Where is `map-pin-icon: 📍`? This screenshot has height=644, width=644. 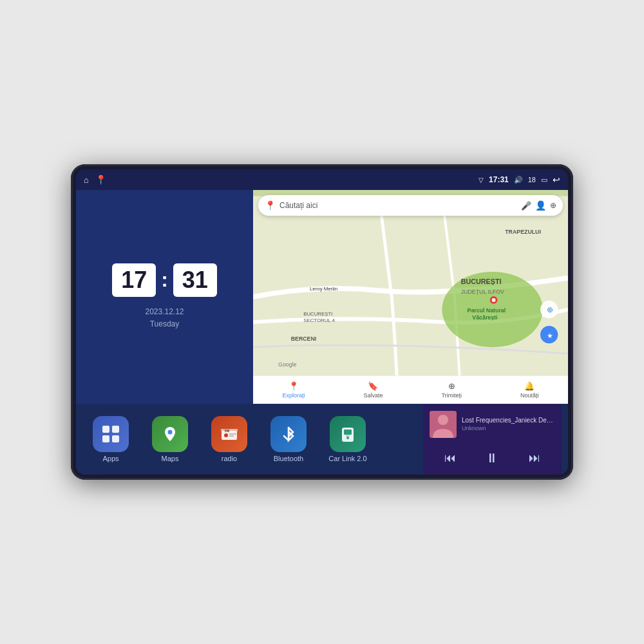 map-pin-icon: 📍 is located at coordinates (270, 205).